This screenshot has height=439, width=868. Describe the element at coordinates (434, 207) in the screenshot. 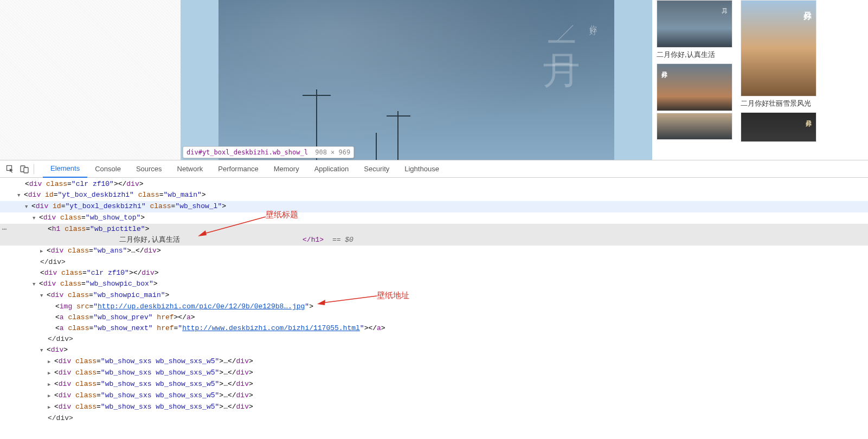

I see `dom-line-selected: <div id="yt_boxl_deskbizhi" class="wb_sh…` at that location.